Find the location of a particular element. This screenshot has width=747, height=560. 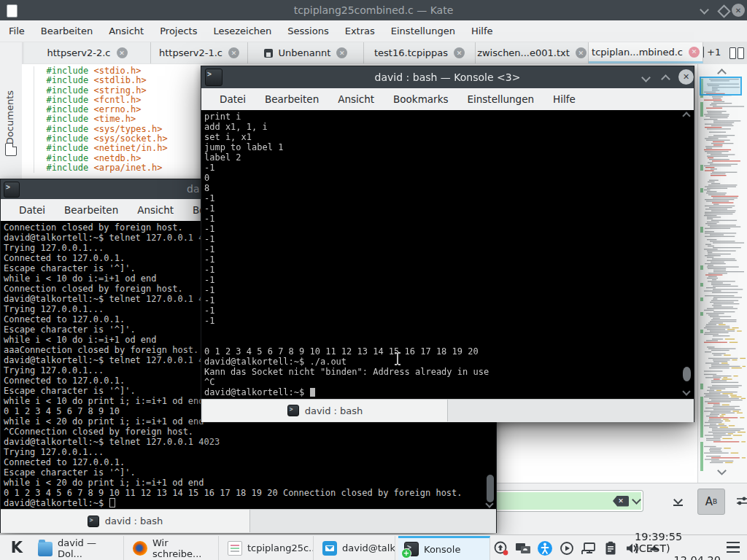

panel-menu-icon is located at coordinates (733, 547).